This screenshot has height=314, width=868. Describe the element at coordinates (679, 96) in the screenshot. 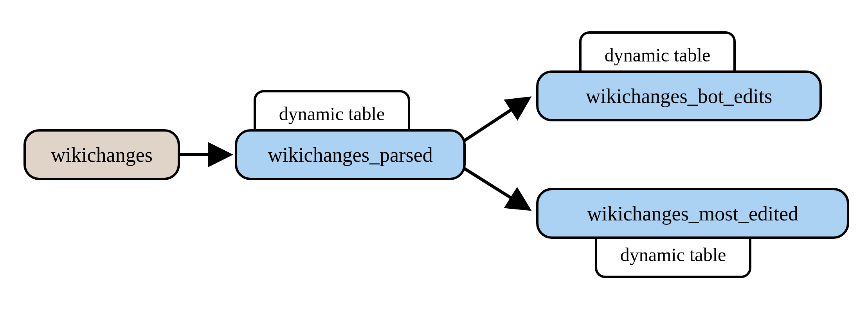

I see `node-wikichanges-bot-edits: wikichanges_bot_edits` at that location.